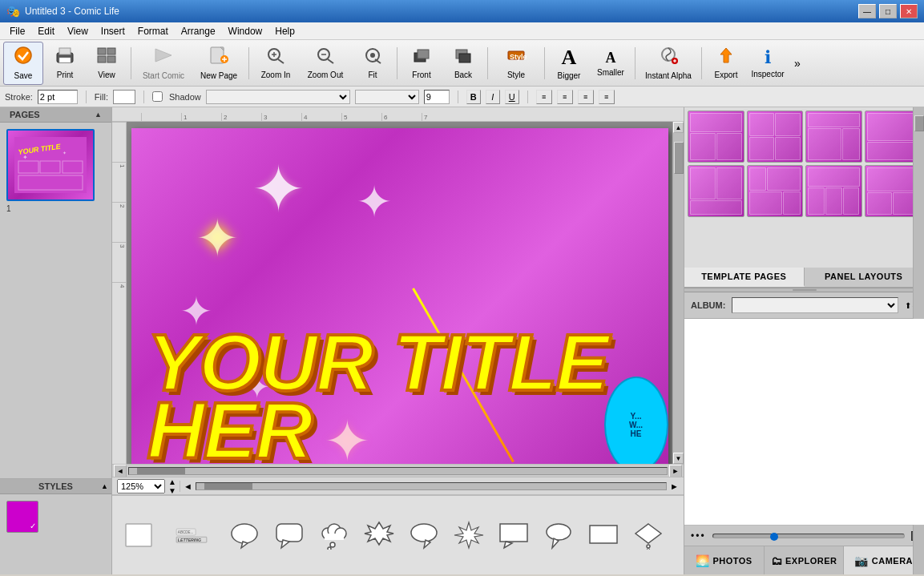 The image size is (924, 576). Describe the element at coordinates (78, 31) in the screenshot. I see `menu-view: View` at that location.